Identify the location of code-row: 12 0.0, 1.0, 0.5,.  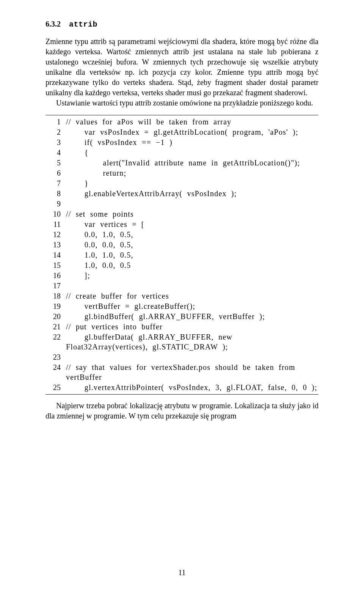
(182, 234).